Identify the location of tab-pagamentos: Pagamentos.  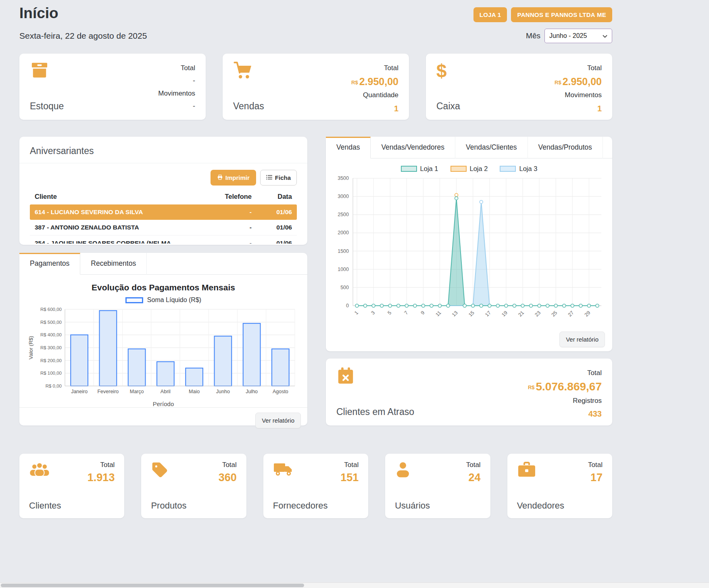
(50, 264).